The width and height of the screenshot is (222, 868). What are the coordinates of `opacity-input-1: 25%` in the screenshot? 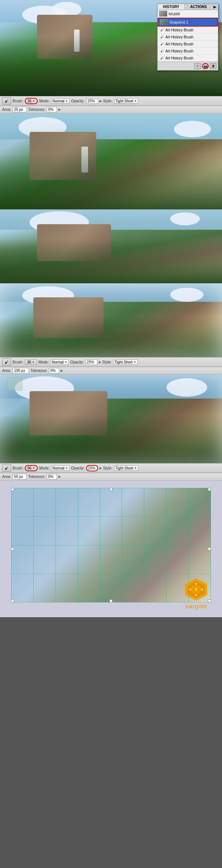 It's located at (92, 101).